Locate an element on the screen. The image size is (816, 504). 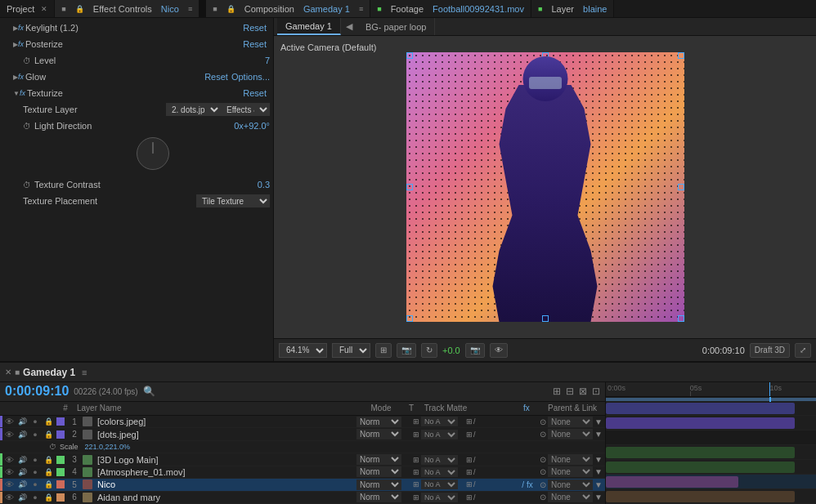
layer-5-vis: 👁 is located at coordinates (9, 484).